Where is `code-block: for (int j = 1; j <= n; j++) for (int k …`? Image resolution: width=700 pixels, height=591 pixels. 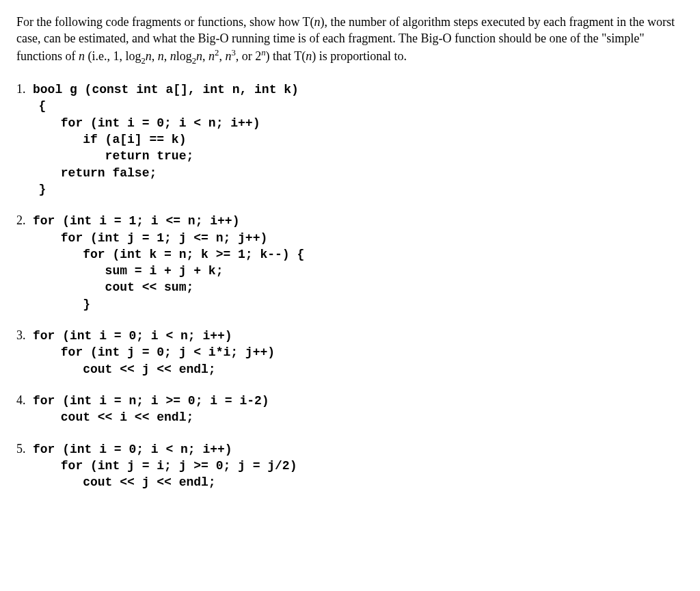 code-block: for (int j = 1; j <= n; j++) for (int k … is located at coordinates (350, 271).